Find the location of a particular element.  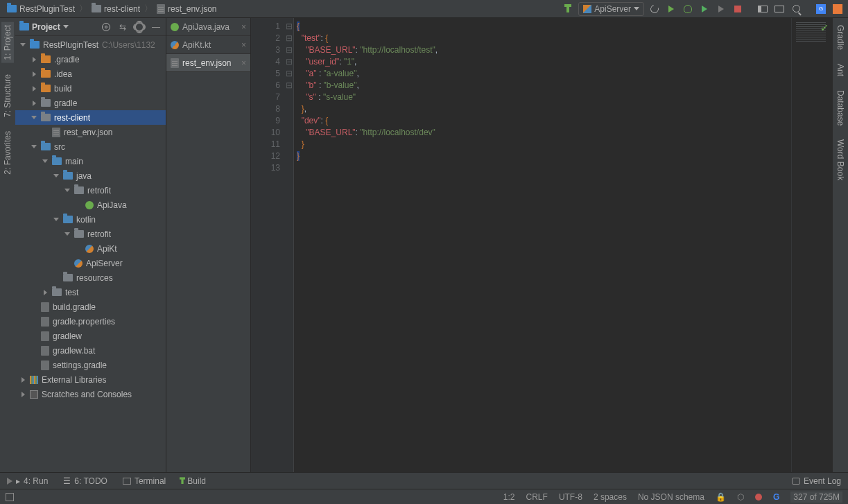

chevron-down-icon is located at coordinates (66, 26).